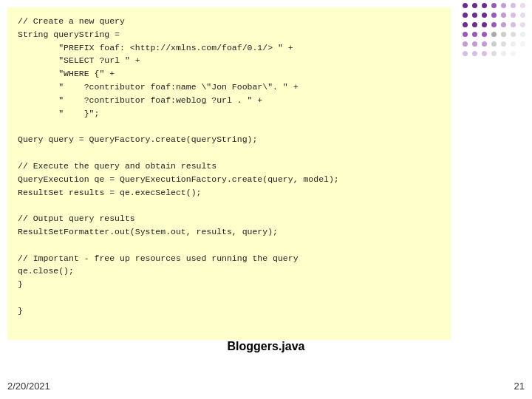 The image size is (532, 399). What do you see at coordinates (29, 386) in the screenshot?
I see `footer-date: 2/20/2021` at bounding box center [29, 386].